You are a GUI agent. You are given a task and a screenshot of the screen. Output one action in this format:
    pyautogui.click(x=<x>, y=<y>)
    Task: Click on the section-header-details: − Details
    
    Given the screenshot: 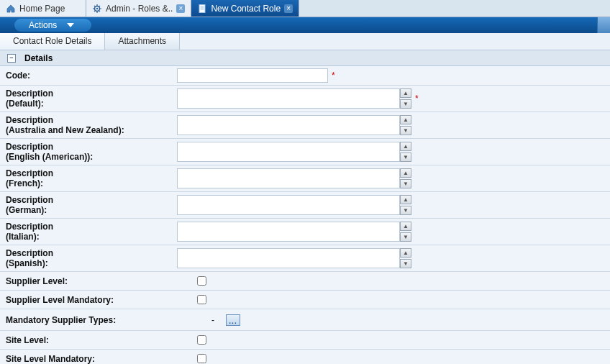 What is the action you would take?
    pyautogui.click(x=305, y=58)
    